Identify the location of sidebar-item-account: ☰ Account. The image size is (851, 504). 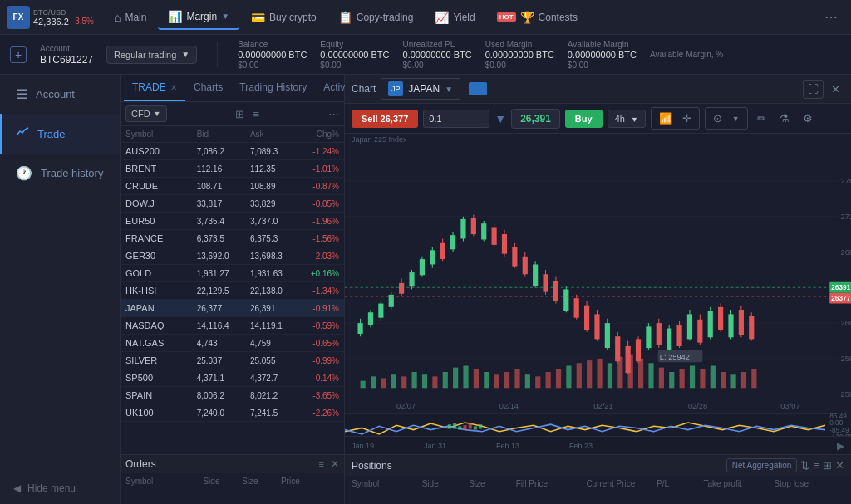
(60, 95).